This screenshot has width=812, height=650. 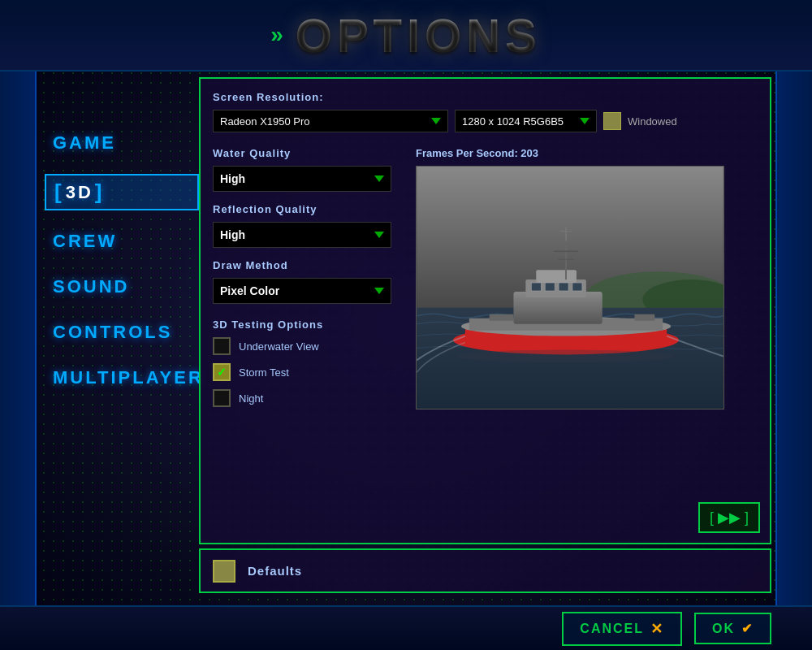 I want to click on defaults-panel: Defaults, so click(x=486, y=570).